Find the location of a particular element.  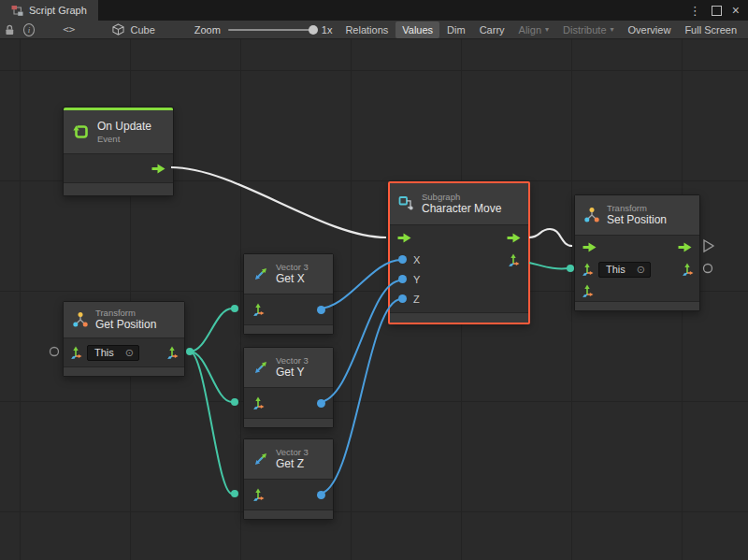

node-title: Get X is located at coordinates (292, 279).